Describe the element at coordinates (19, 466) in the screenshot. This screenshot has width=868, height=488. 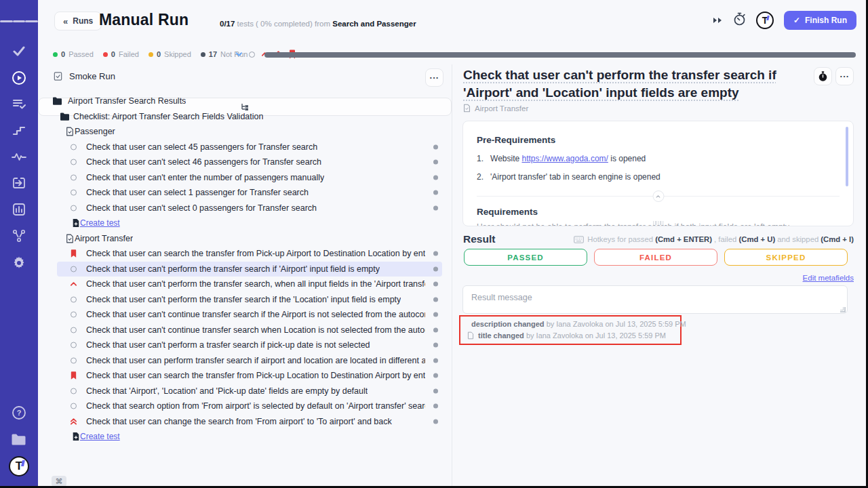
I see `user-avatar: T` at that location.